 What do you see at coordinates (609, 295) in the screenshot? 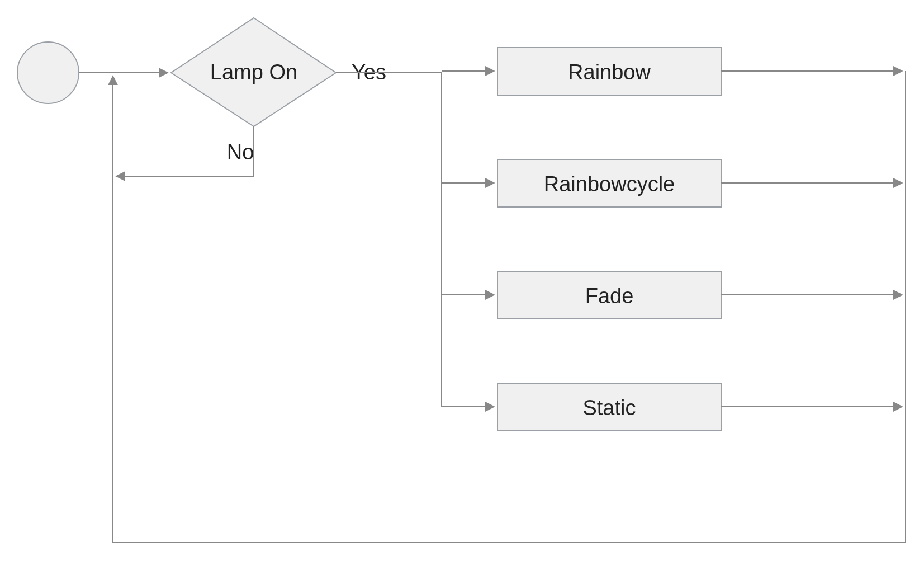
I see `process-fade: Fade` at bounding box center [609, 295].